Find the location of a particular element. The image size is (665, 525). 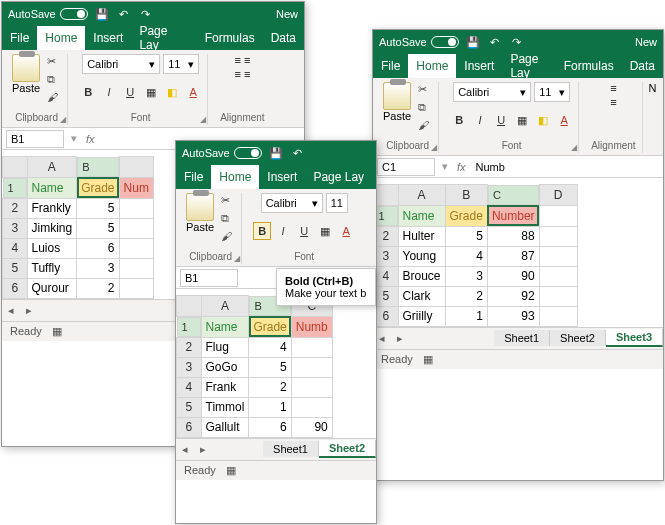

formula-input: Numb is located at coordinates (568, 167).